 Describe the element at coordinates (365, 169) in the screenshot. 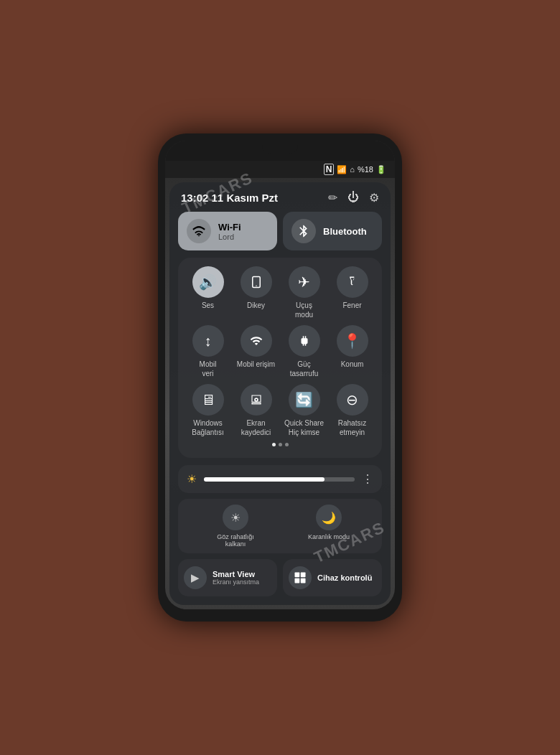

I see `battery-text: %18` at that location.